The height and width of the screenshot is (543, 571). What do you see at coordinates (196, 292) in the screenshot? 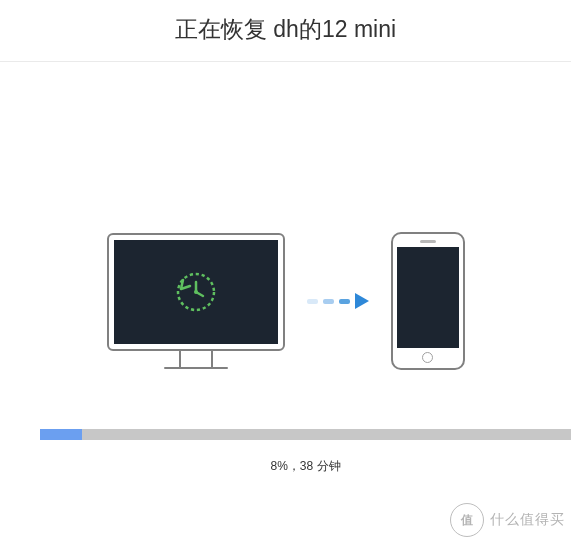
I see `time-machine-backup-icon` at bounding box center [196, 292].